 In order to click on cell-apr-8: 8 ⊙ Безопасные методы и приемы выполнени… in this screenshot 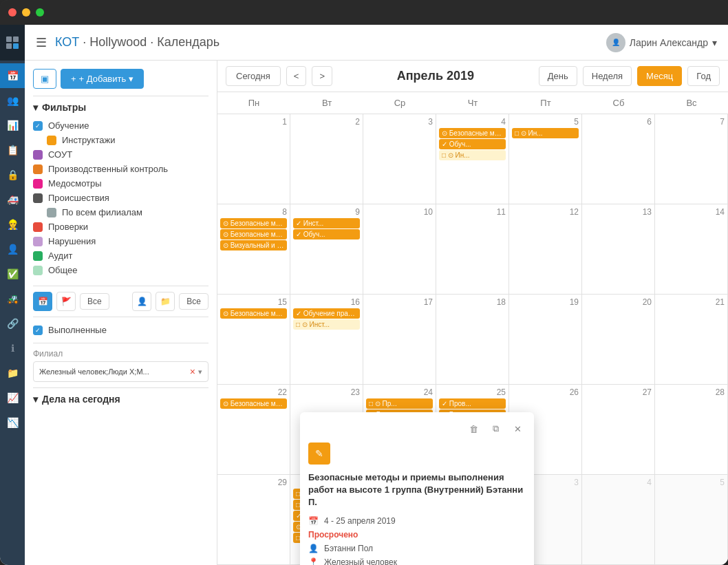, I will do `click(254, 249)`.